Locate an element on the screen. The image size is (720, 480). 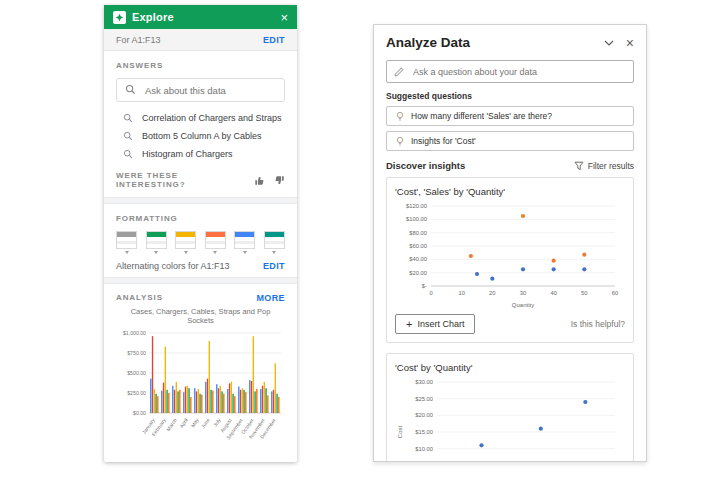
cost-sales-scatter-chart: $-$20.00$40.00$60.00$80.00$100.00$120.00… is located at coordinates (510, 255).